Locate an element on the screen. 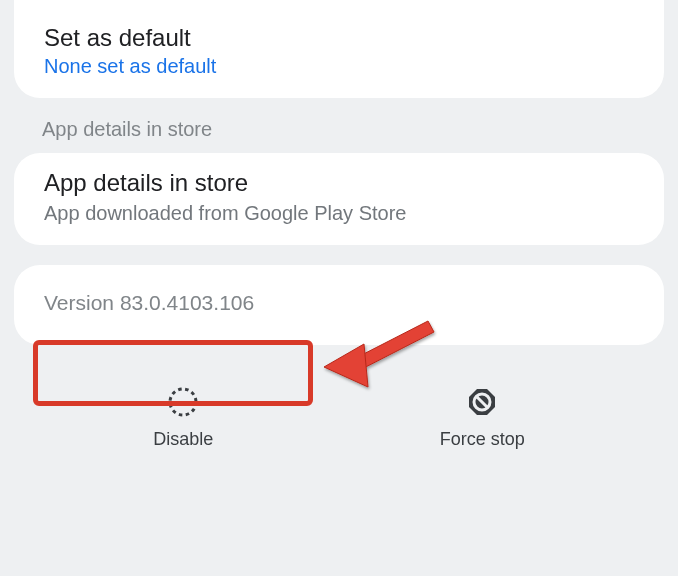  force-stop-label: Force stop is located at coordinates (482, 440).